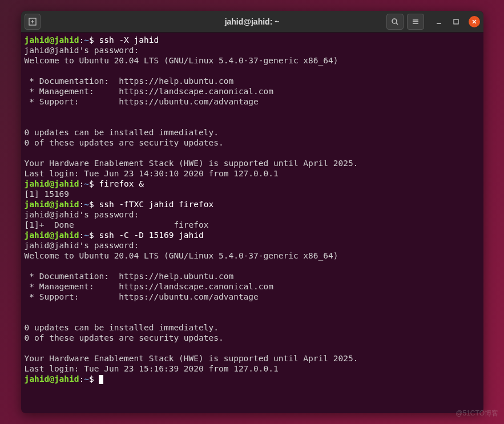 The image size is (504, 424). What do you see at coordinates (152, 173) in the screenshot?
I see `output-text: Last login: Tue Jun 23 14:30:10 2020 fro…` at bounding box center [152, 173].